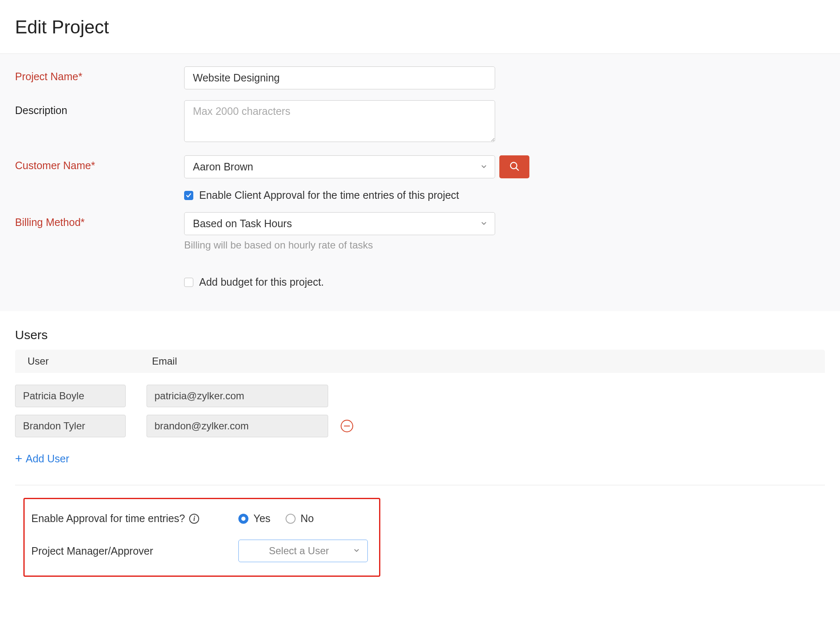 The height and width of the screenshot is (634, 840). I want to click on enable-approval-row: Enable Approval for time entries? i Yes …, so click(202, 519).